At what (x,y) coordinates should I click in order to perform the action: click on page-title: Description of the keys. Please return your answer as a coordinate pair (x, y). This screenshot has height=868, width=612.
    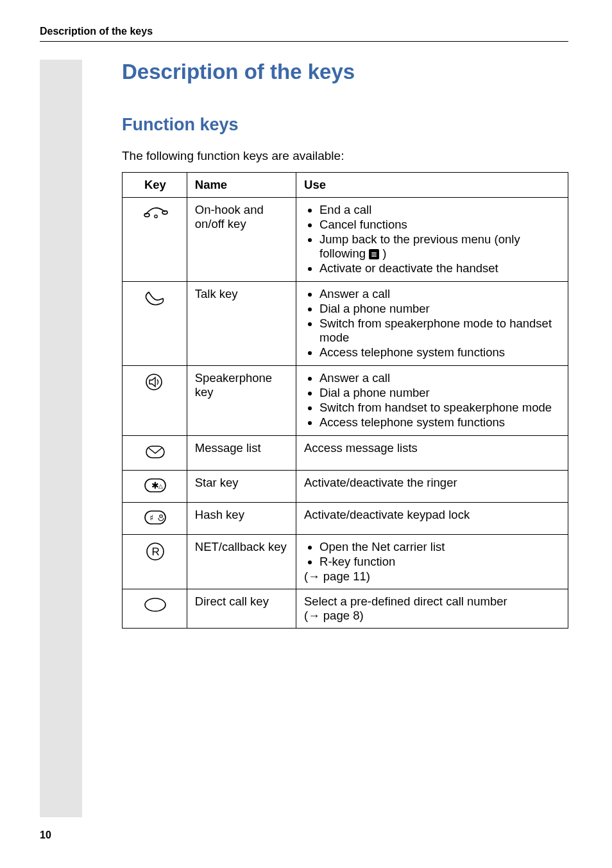
    Looking at the image, I should click on (345, 72).